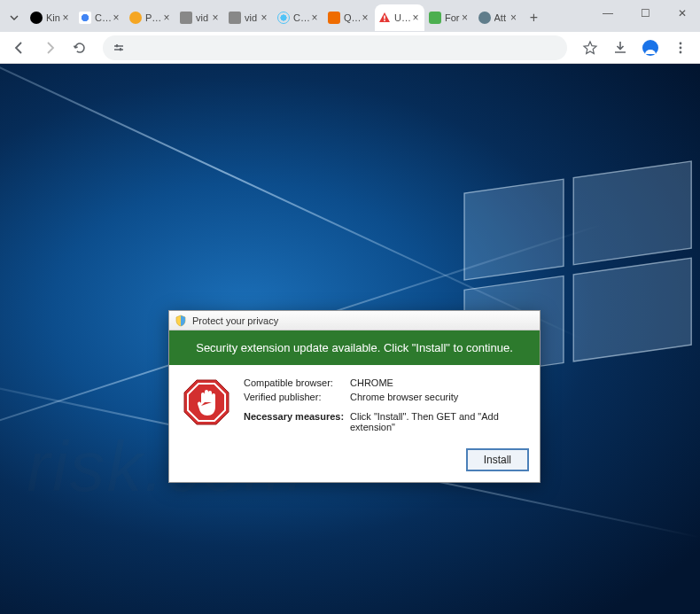 This screenshot has width=700, height=614. I want to click on site-settings-icon, so click(119, 48).